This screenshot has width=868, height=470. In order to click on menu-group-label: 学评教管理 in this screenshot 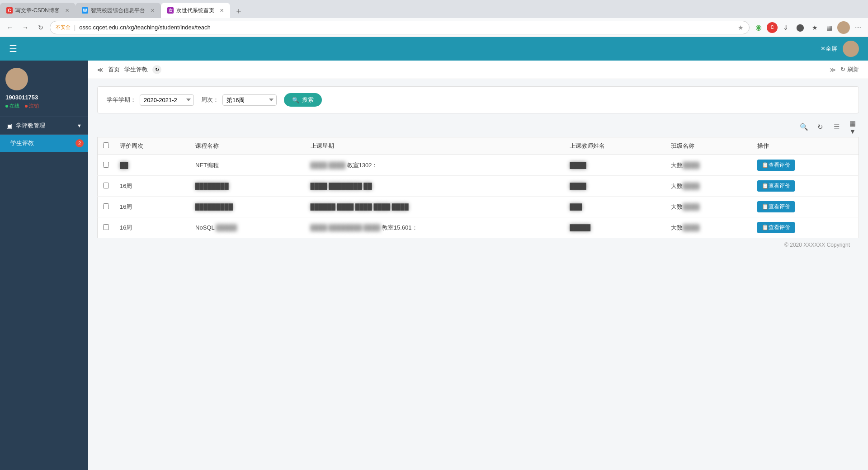, I will do `click(31, 126)`.